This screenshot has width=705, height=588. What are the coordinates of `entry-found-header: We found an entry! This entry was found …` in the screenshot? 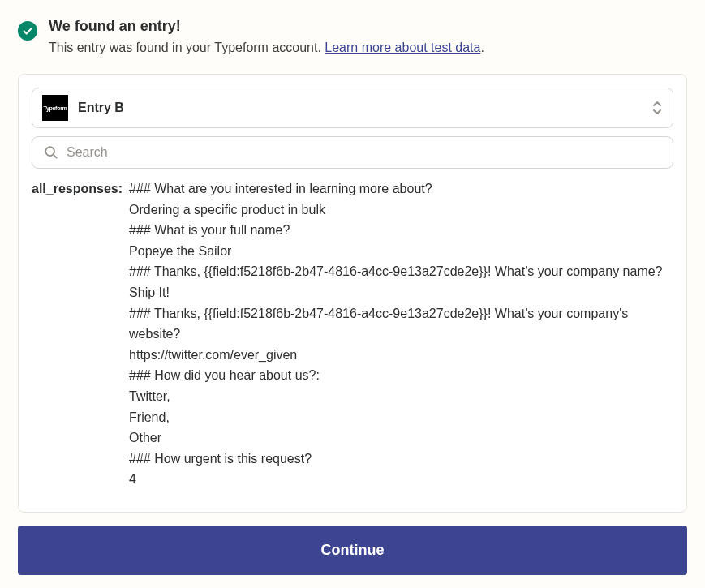 It's located at (352, 37).